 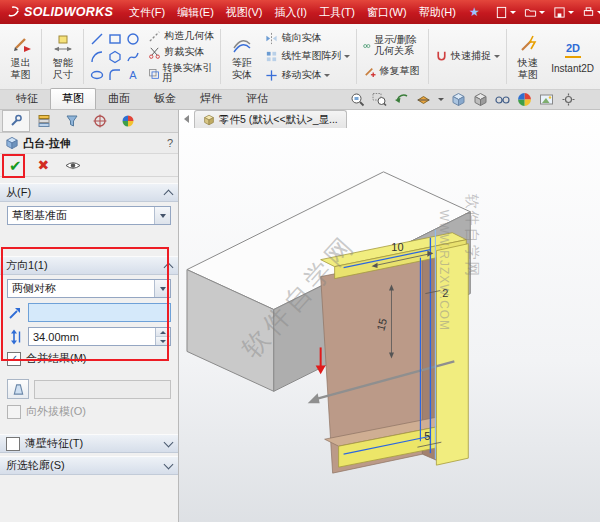 I want to click on help-icon: ?, so click(x=170, y=143).